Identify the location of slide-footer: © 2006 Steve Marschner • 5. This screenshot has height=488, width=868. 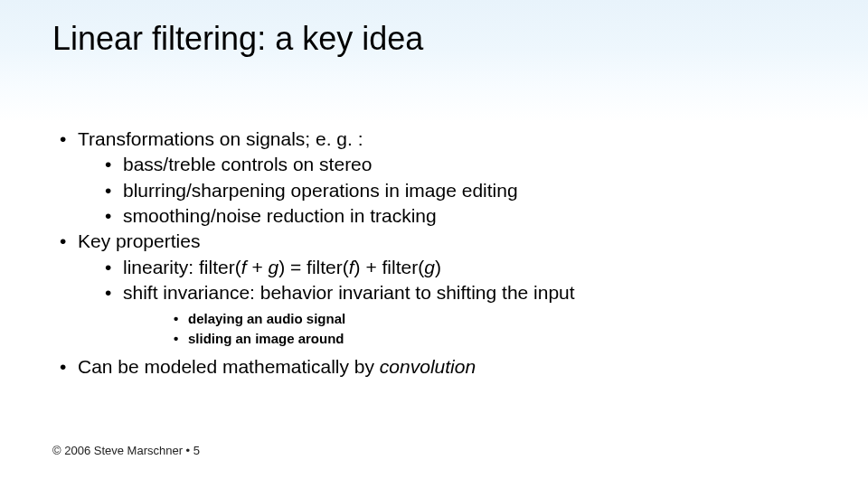
(127, 450).